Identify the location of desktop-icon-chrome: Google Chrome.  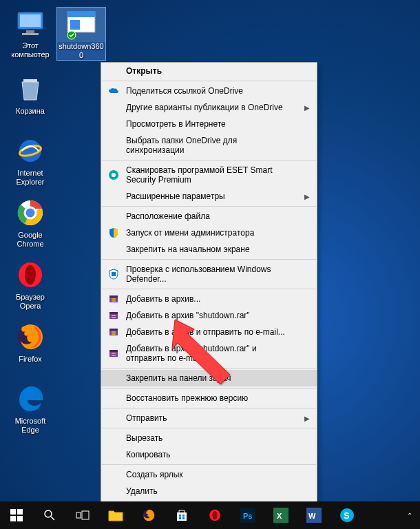
(30, 222).